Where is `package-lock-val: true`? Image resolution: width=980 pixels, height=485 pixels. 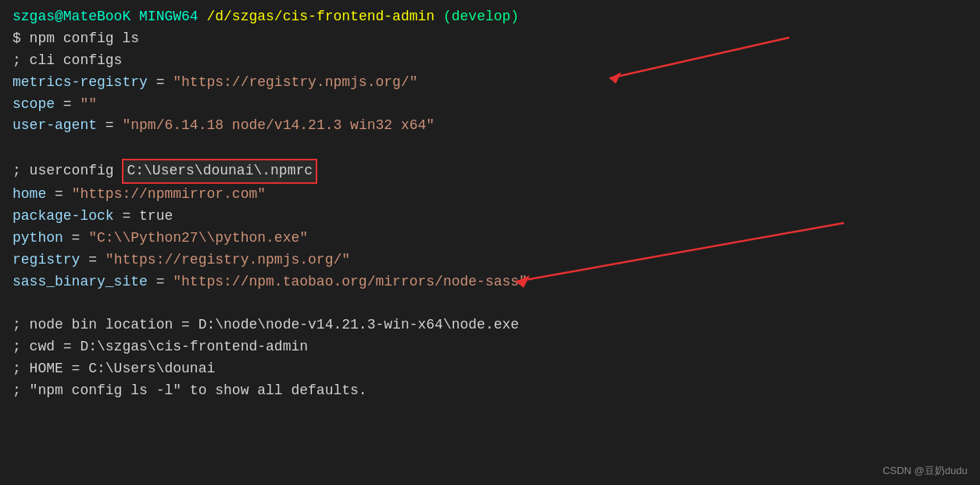 package-lock-val: true is located at coordinates (156, 217).